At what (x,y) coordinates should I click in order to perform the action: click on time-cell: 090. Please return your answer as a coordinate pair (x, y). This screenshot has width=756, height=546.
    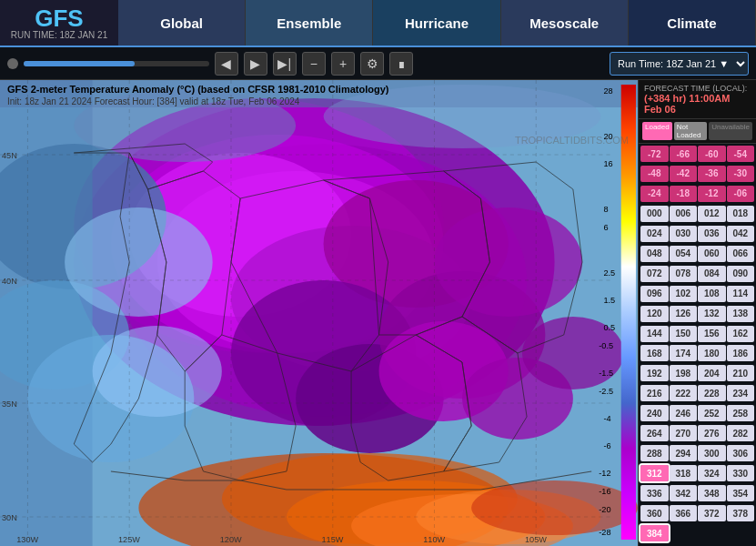
    Looking at the image, I should click on (741, 274).